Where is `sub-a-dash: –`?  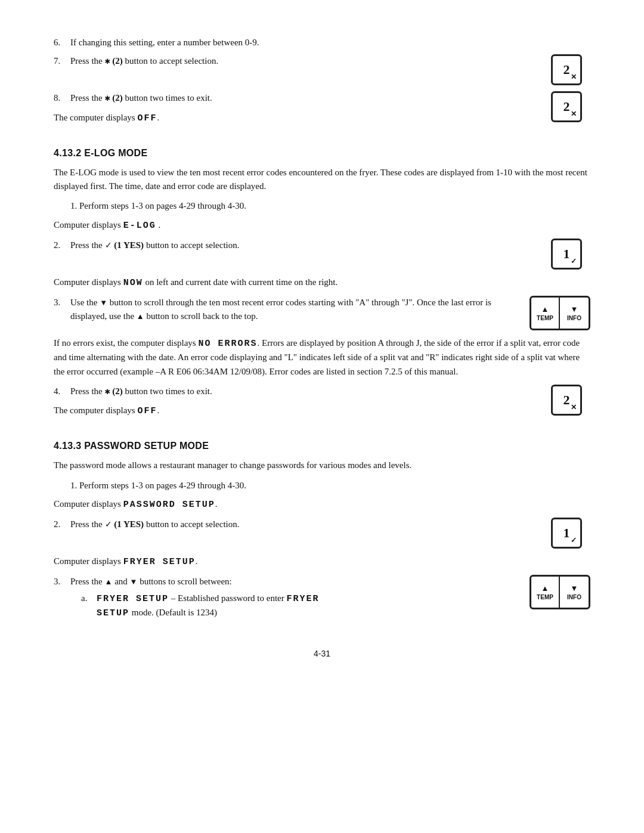 sub-a-dash: – is located at coordinates (174, 598).